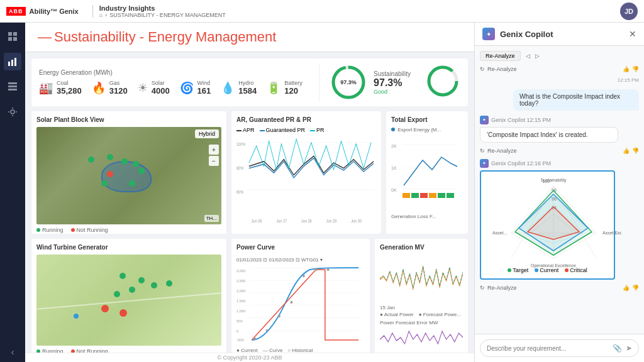 Image resolution: width=644 pixels, height=362 pixels. I want to click on sidebar-icon-grid, so click(13, 36).